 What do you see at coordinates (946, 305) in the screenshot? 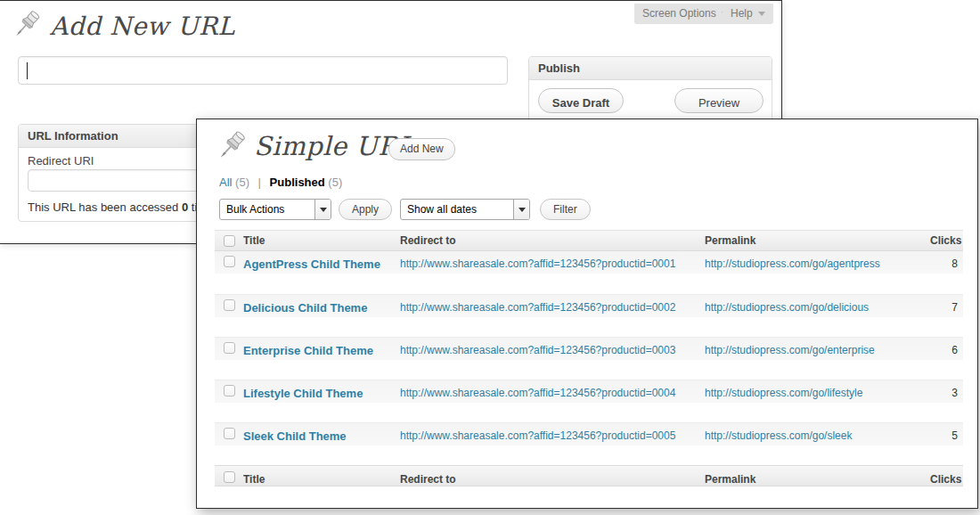
I see `clicks-count: 7` at bounding box center [946, 305].